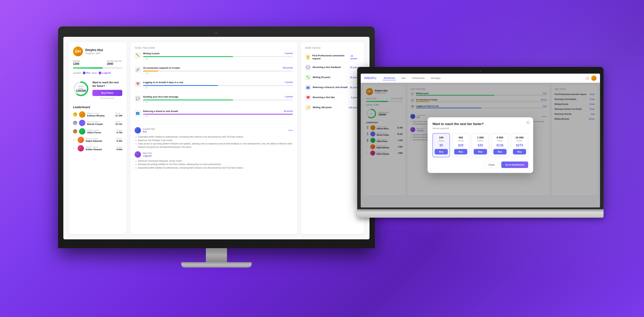  I want to click on laptop-nav-messages: Messages, so click(436, 78).